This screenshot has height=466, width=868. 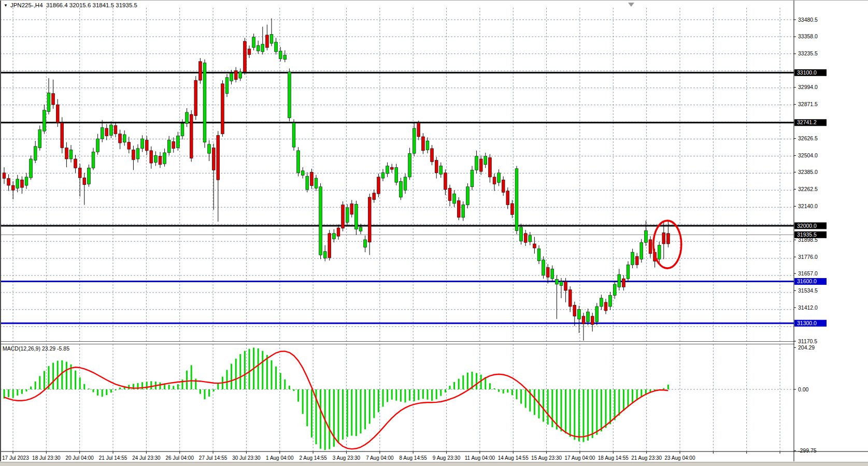 What do you see at coordinates (614, 458) in the screenshot?
I see `time-tick-label: 18 Aug 14:55` at bounding box center [614, 458].